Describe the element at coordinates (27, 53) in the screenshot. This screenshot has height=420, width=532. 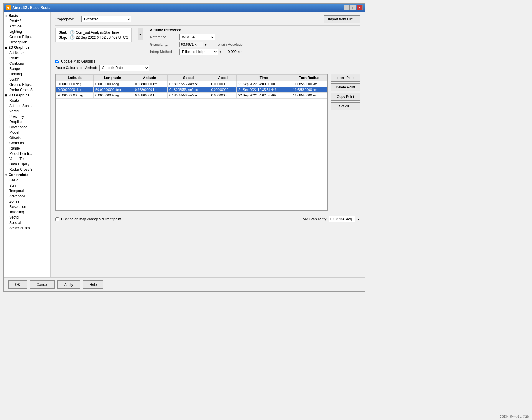
I see `sidebar-item-attributes: Attributes` at that location.